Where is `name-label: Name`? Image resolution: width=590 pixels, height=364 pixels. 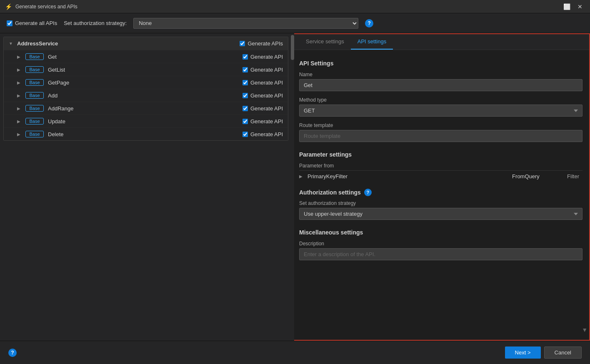 name-label: Name is located at coordinates (441, 75).